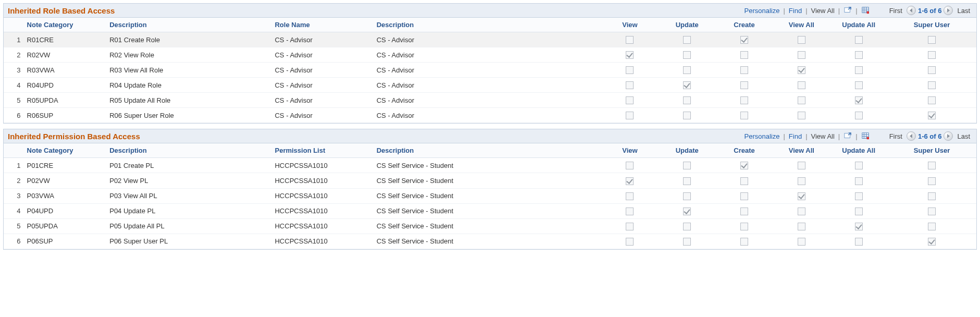 Image resolution: width=980 pixels, height=317 pixels. What do you see at coordinates (188, 100) in the screenshot?
I see `cell-d1: R05 Update All Role` at bounding box center [188, 100].